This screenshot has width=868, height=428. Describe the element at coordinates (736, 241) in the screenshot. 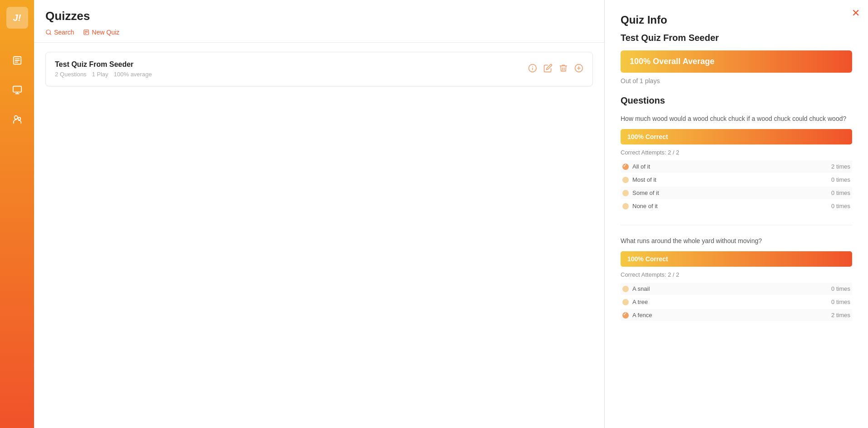

I see `question-text-2: What runs around the whole yard without …` at that location.